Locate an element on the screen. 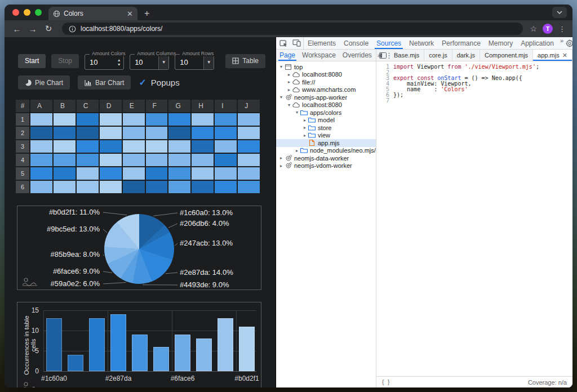 The height and width of the screenshot is (392, 577). devtools-settings-gear-icon is located at coordinates (569, 43).